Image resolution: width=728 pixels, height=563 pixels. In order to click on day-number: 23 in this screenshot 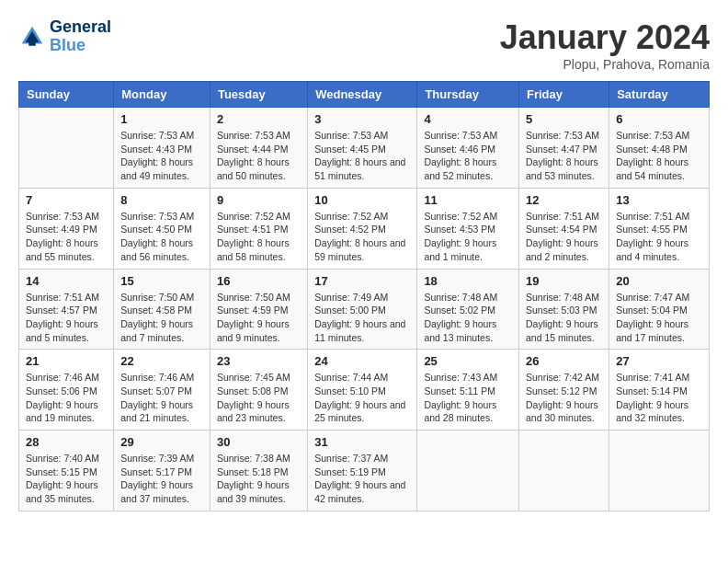, I will do `click(259, 361)`.